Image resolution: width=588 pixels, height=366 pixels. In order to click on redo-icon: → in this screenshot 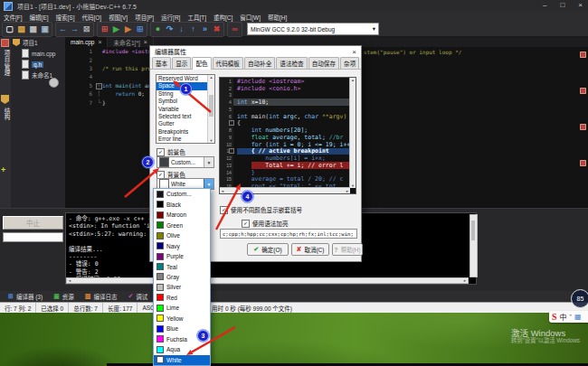, I will do `click(74, 29)`.